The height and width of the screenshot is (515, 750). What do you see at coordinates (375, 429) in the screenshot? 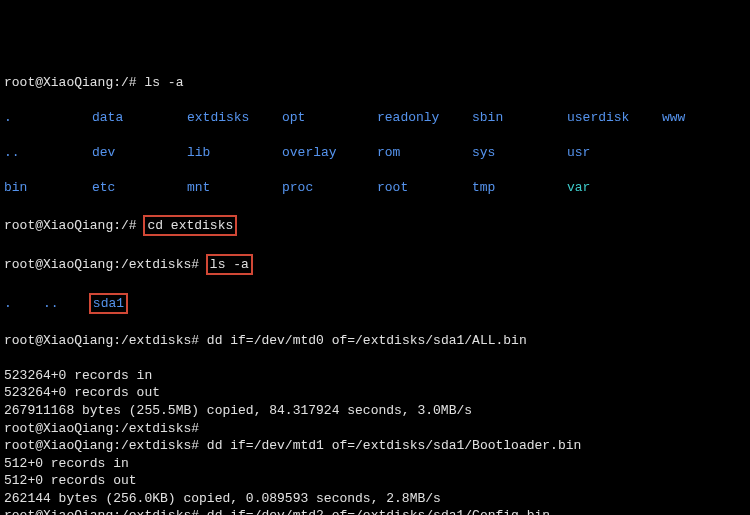
I see `empty-prompt-line: root@XiaoQiang:/extdisks#` at bounding box center [375, 429].